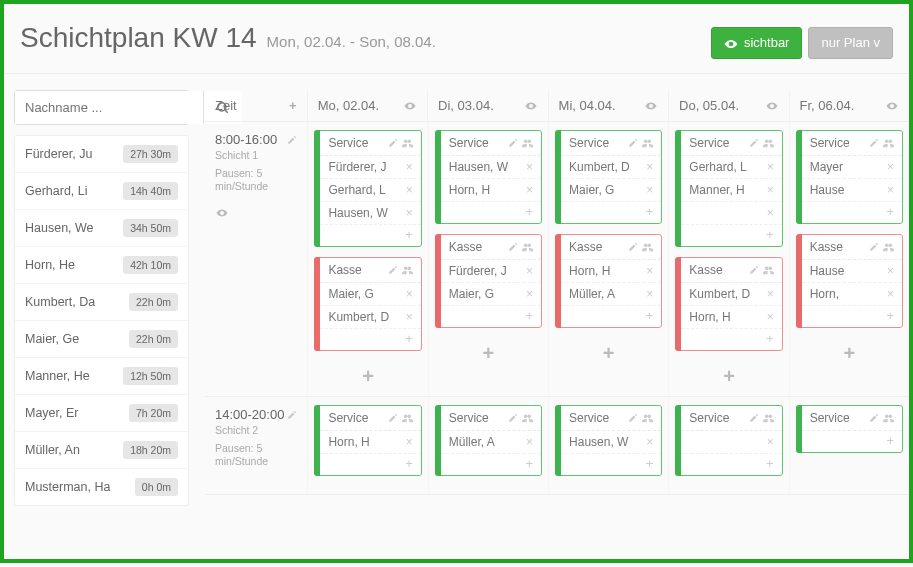 The width and height of the screenshot is (913, 567). I want to click on add-time-icon: +, so click(293, 106).